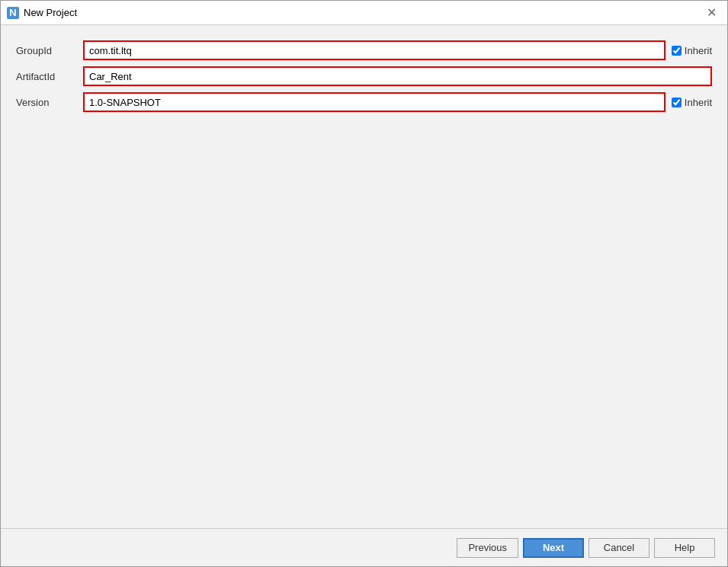 Image resolution: width=728 pixels, height=567 pixels. I want to click on close-button: ✕, so click(711, 13).